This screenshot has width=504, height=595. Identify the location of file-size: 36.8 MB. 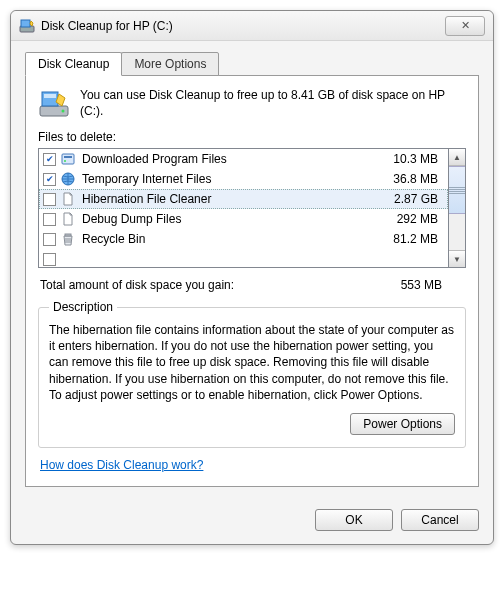
(412, 179).